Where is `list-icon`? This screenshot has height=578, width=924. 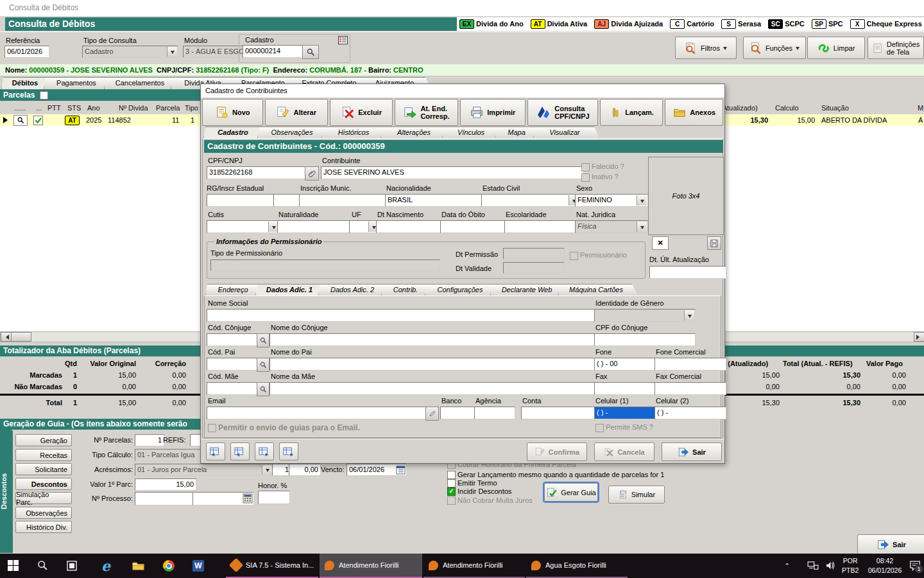
list-icon is located at coordinates (343, 40).